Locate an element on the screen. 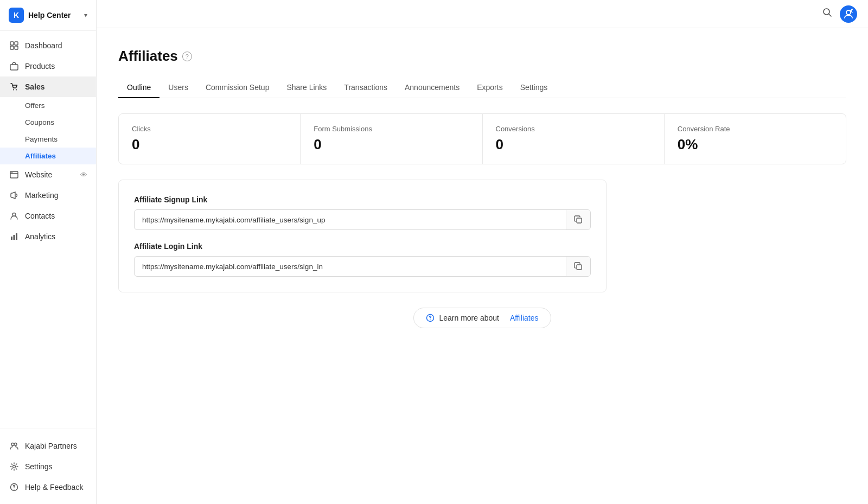  analytics-icon is located at coordinates (14, 237).